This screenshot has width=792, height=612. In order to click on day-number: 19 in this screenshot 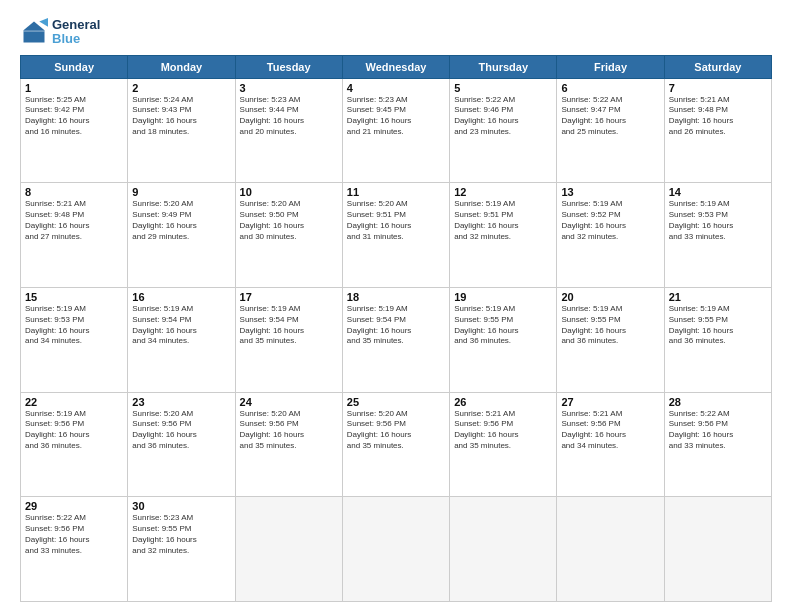, I will do `click(503, 297)`.